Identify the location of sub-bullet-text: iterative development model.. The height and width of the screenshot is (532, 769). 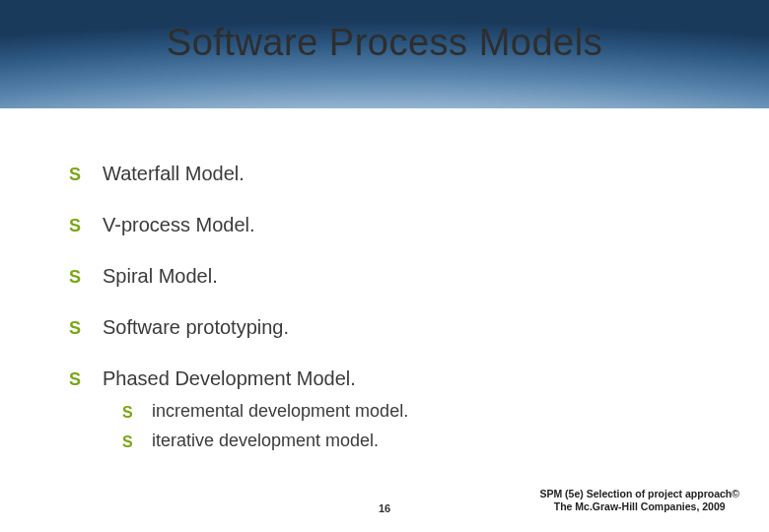
(265, 441).